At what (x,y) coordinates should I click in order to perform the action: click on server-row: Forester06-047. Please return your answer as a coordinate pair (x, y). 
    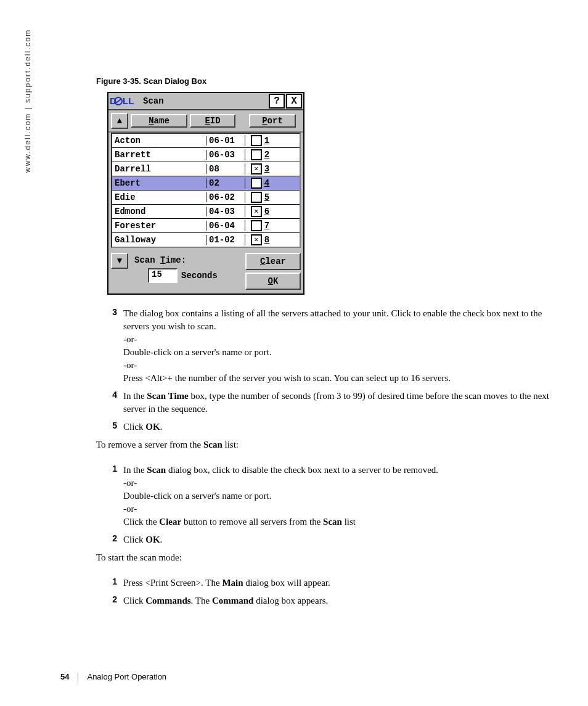
    Looking at the image, I should click on (206, 226).